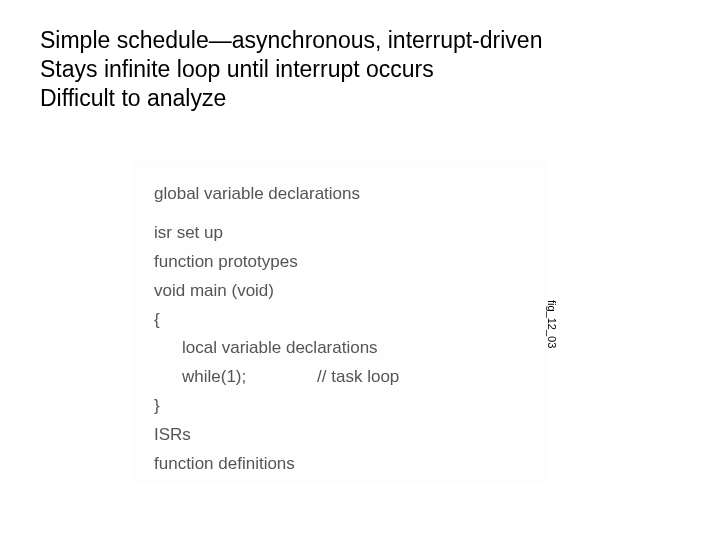 The image size is (720, 540). What do you see at coordinates (341, 348) in the screenshot?
I see `code-line: local variable declarations` at bounding box center [341, 348].